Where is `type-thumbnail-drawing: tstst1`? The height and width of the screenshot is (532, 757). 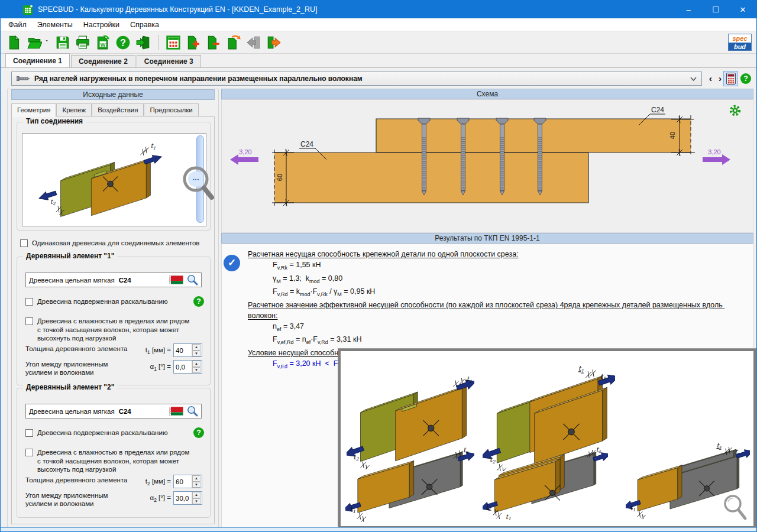
type-thumbnail-drawing: tstst1 is located at coordinates (688, 480).